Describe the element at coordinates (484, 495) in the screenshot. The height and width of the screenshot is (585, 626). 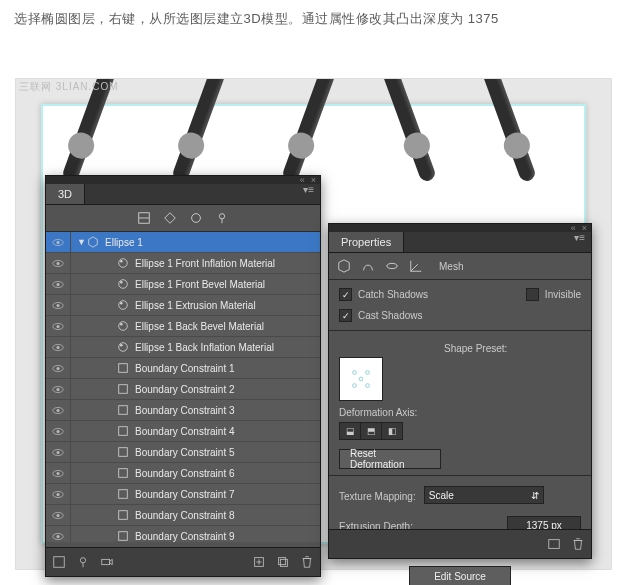
I see `select-texture-mapping: Scale ⇵` at that location.